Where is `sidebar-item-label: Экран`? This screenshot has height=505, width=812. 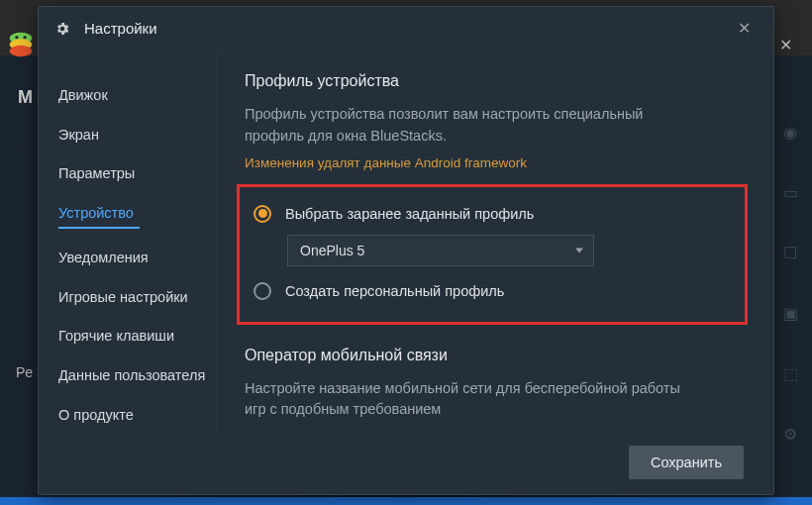
sidebar-item-label: Экран is located at coordinates (79, 135).